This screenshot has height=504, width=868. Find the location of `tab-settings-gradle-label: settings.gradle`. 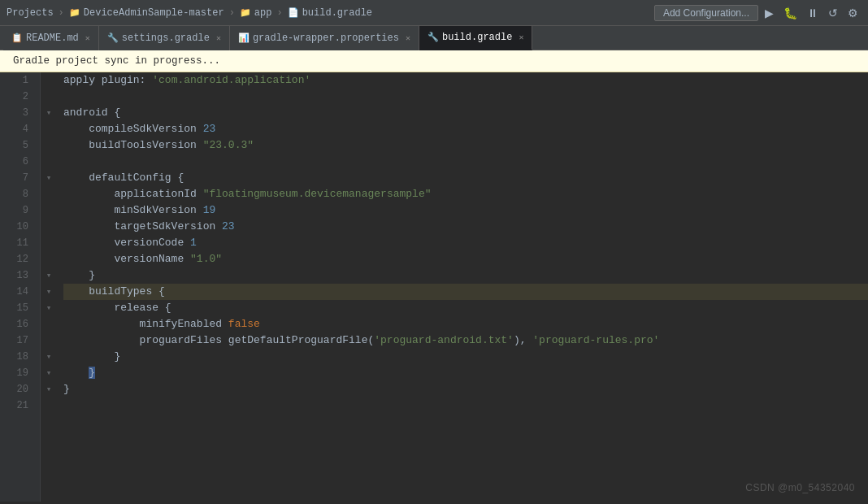

tab-settings-gradle-label: settings.gradle is located at coordinates (166, 38).